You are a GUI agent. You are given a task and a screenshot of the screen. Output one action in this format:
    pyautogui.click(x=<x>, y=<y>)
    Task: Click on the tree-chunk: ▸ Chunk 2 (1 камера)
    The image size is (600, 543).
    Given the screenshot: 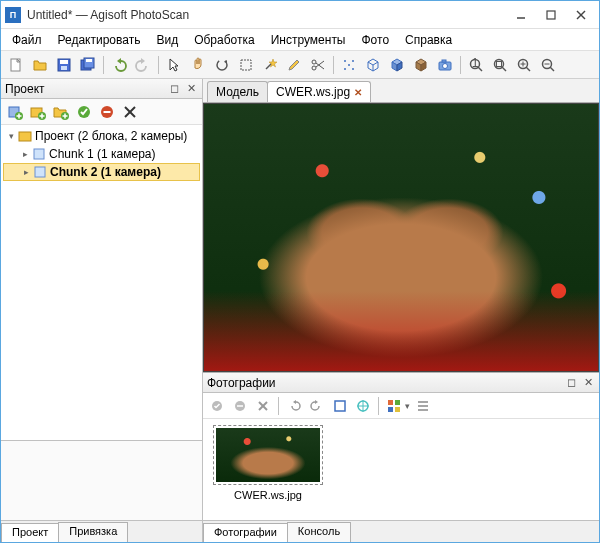 What is the action you would take?
    pyautogui.click(x=102, y=172)
    